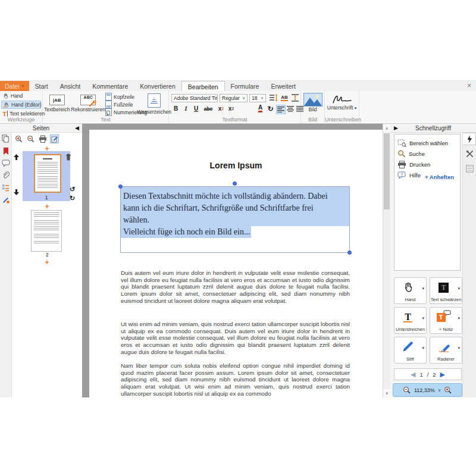 The width and height of the screenshot is (476, 476). Describe the element at coordinates (68, 157) in the screenshot. I see `delete-page-icon` at that location.